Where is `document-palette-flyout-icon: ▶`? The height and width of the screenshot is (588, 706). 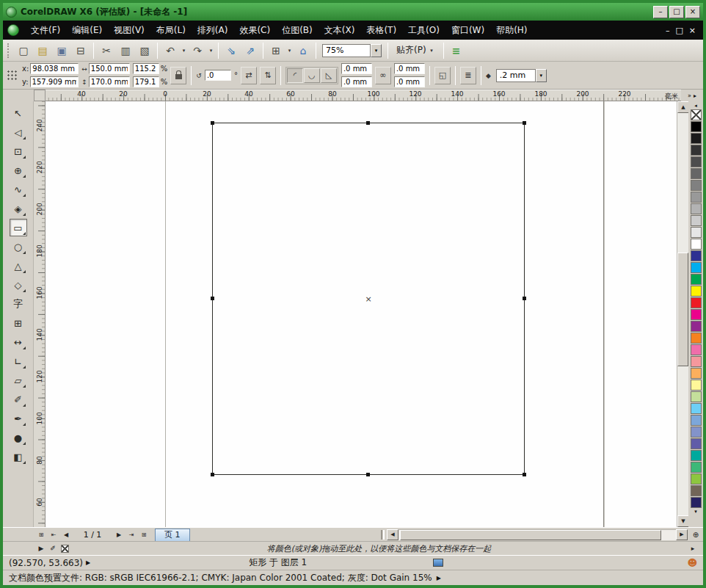 document-palette-flyout-icon: ▶ is located at coordinates (41, 548).